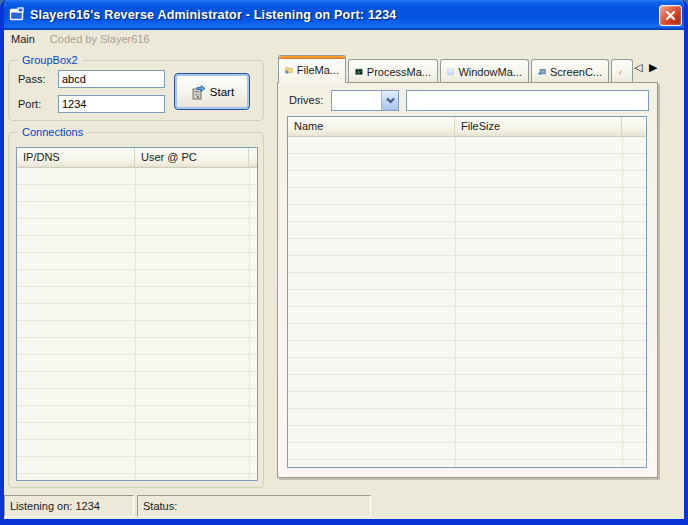 The width and height of the screenshot is (688, 525). I want to click on title-bar: Slayer616's Reverse Administrator - List…, so click(344, 15).